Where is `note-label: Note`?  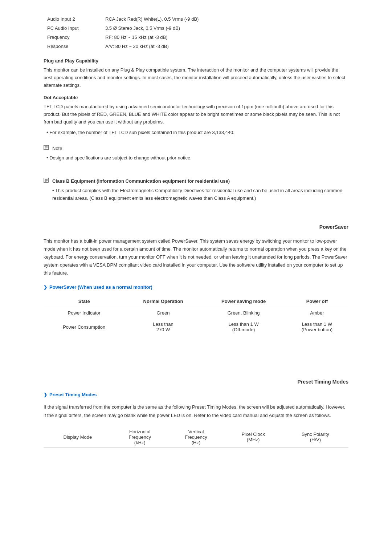 note-label: Note is located at coordinates (57, 148).